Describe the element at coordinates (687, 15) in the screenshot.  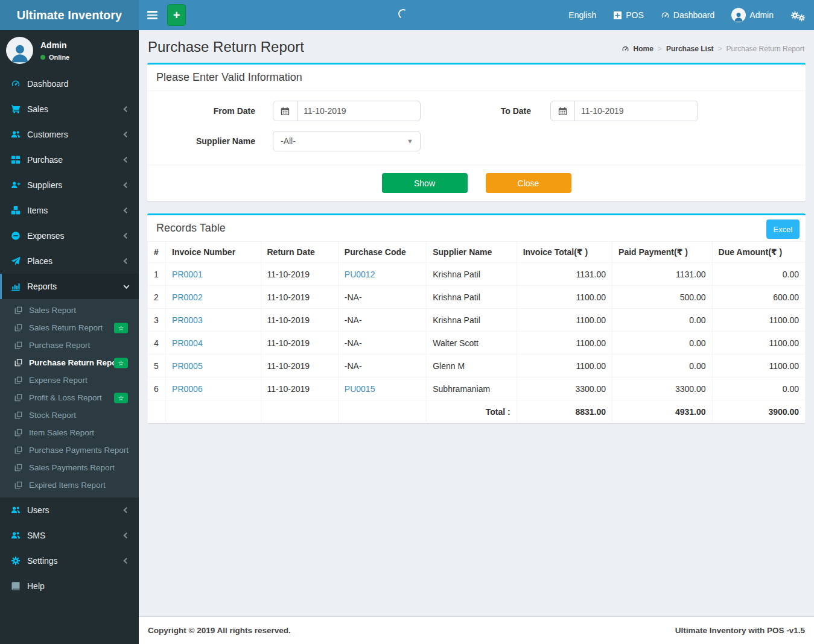
I see `navbar-right-menu: English POS Dashboard Admin` at that location.